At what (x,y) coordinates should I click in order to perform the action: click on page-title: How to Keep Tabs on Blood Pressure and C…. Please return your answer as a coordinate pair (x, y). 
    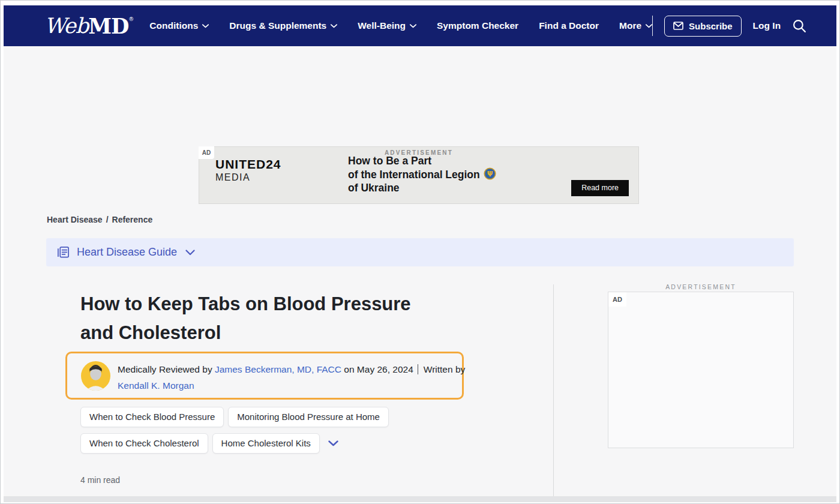
    Looking at the image, I should click on (246, 319).